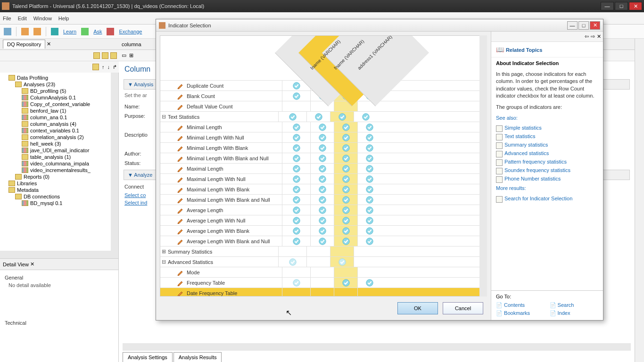 This screenshot has width=644, height=362. Describe the element at coordinates (59, 144) in the screenshot. I see `tree-item: hell_week (3)` at that location.